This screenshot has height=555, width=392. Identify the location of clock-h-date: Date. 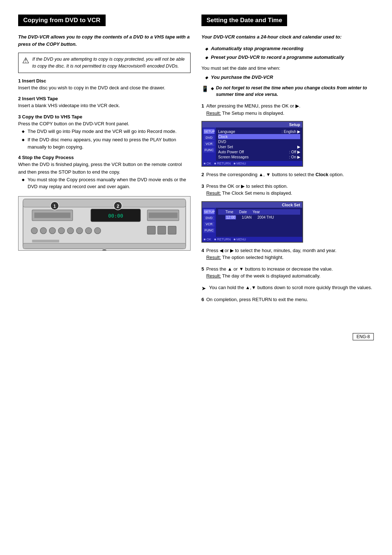
(243, 212).